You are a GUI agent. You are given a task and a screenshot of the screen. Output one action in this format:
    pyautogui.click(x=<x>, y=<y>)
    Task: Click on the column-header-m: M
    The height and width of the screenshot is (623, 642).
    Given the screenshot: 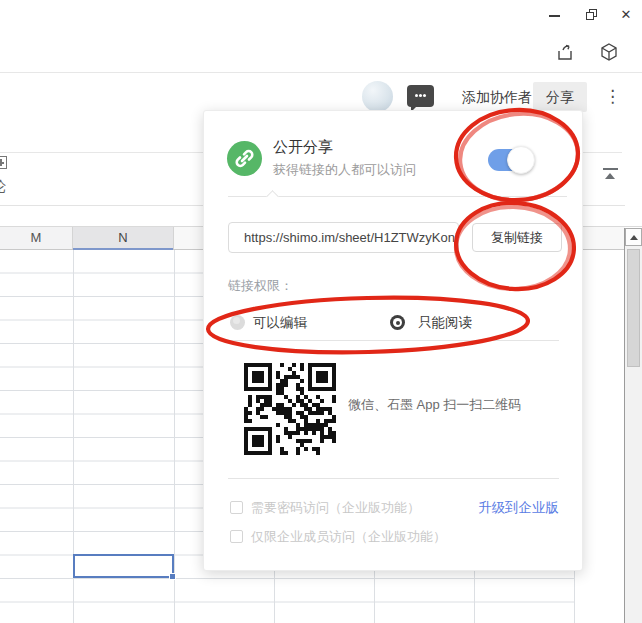 What is the action you would take?
    pyautogui.click(x=36, y=238)
    